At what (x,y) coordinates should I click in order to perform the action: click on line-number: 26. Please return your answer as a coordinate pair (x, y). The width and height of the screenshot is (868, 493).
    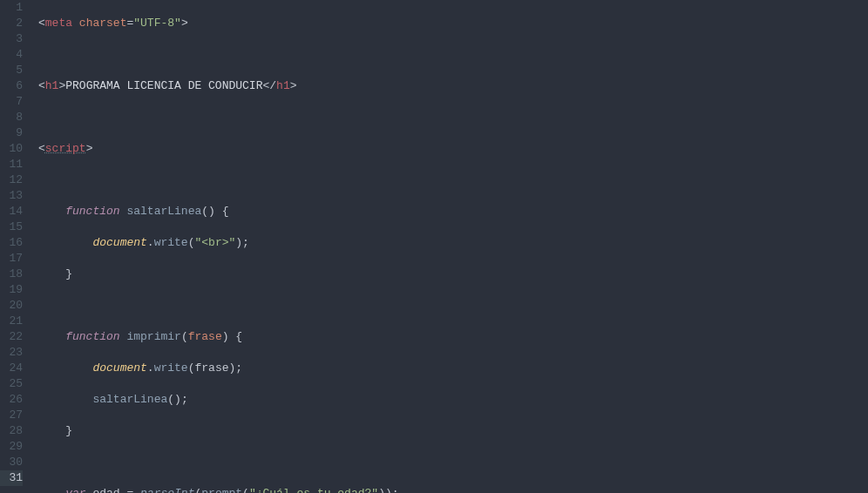
    Looking at the image, I should click on (11, 400).